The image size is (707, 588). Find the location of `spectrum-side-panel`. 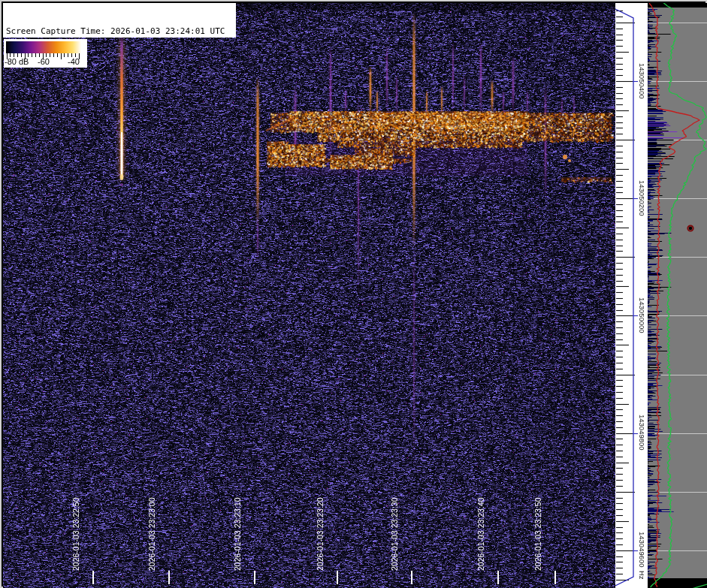

spectrum-side-panel is located at coordinates (678, 296).